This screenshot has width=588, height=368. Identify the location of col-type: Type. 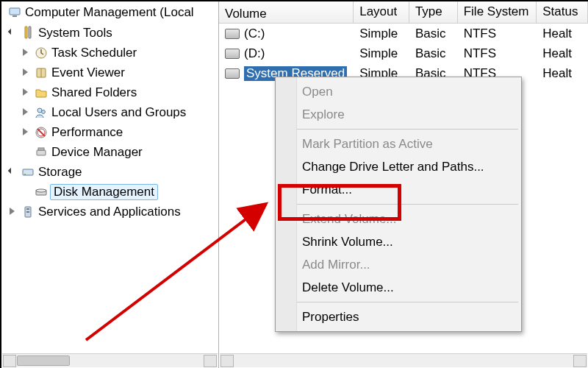
(434, 12).